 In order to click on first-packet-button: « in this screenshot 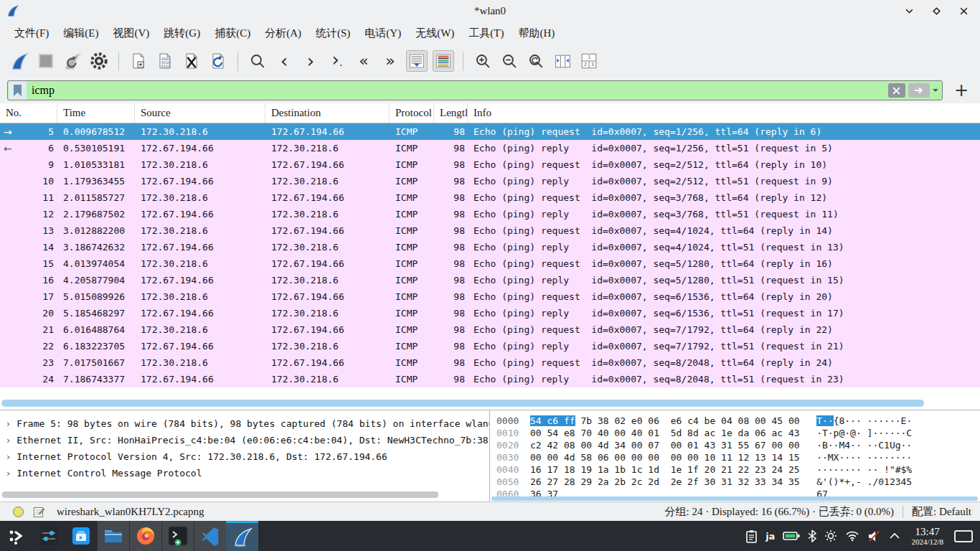, I will do `click(364, 61)`.